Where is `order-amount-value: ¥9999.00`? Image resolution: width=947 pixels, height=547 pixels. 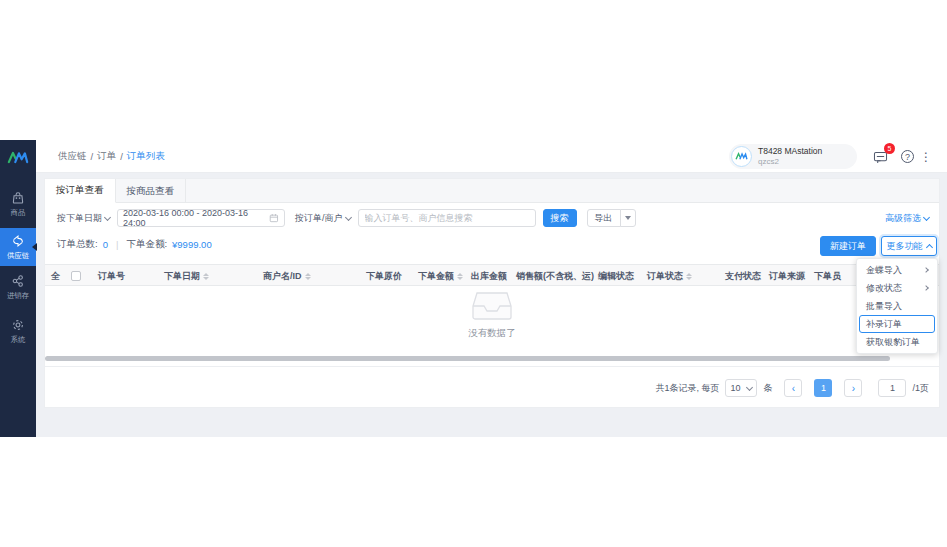 order-amount-value: ¥9999.00 is located at coordinates (192, 244).